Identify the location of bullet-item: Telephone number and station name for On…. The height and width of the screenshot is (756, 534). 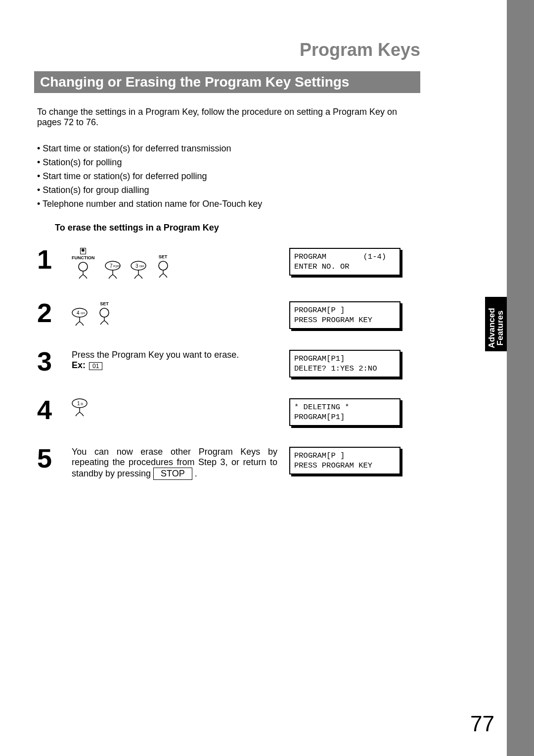
(152, 204).